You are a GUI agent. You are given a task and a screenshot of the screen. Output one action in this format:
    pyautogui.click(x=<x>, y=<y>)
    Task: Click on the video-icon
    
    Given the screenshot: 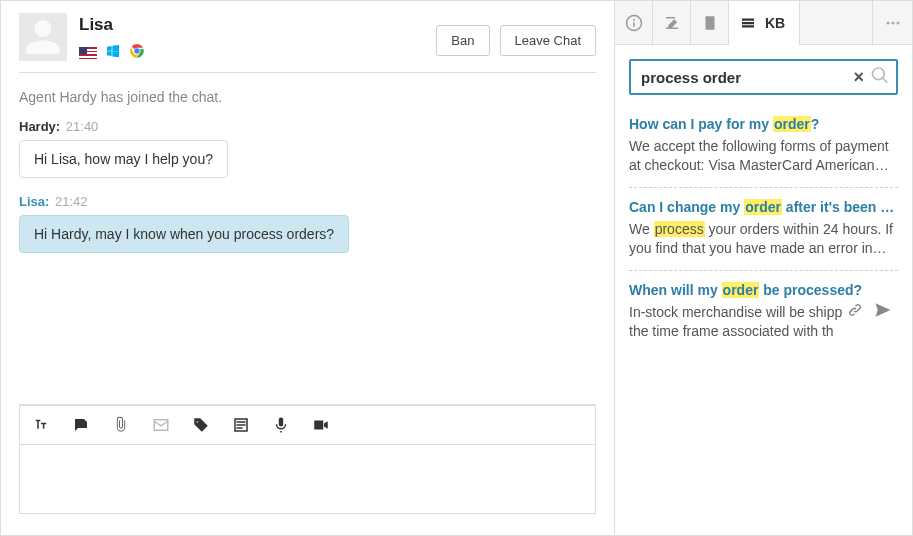 What is the action you would take?
    pyautogui.click(x=321, y=425)
    